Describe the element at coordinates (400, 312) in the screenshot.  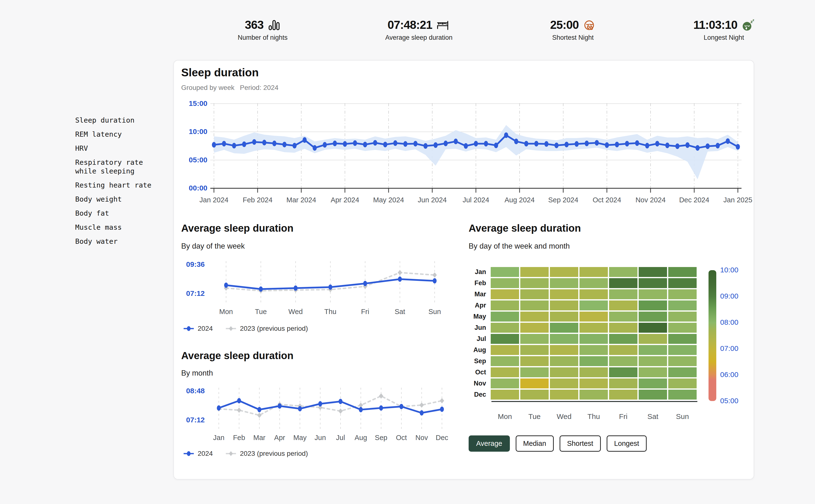
I see `x-tick-label: Sat` at that location.